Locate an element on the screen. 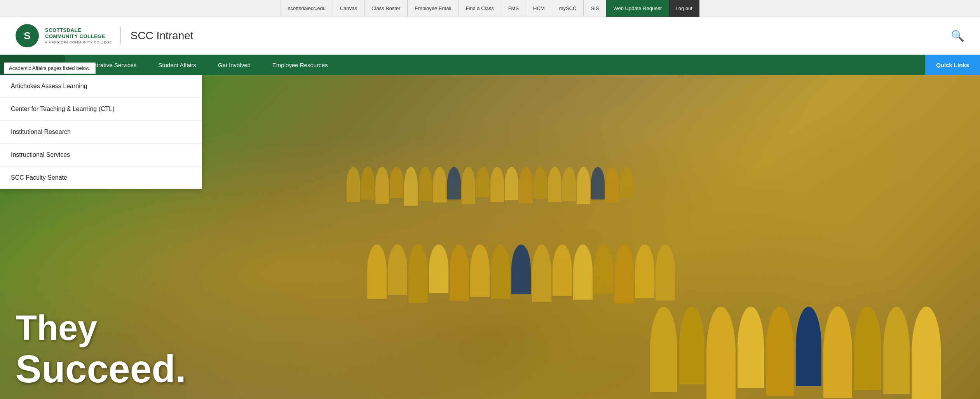  logo-area: S SCOTTSDALE COMMUNITY COLLEGE A MARICOP… is located at coordinates (105, 36).